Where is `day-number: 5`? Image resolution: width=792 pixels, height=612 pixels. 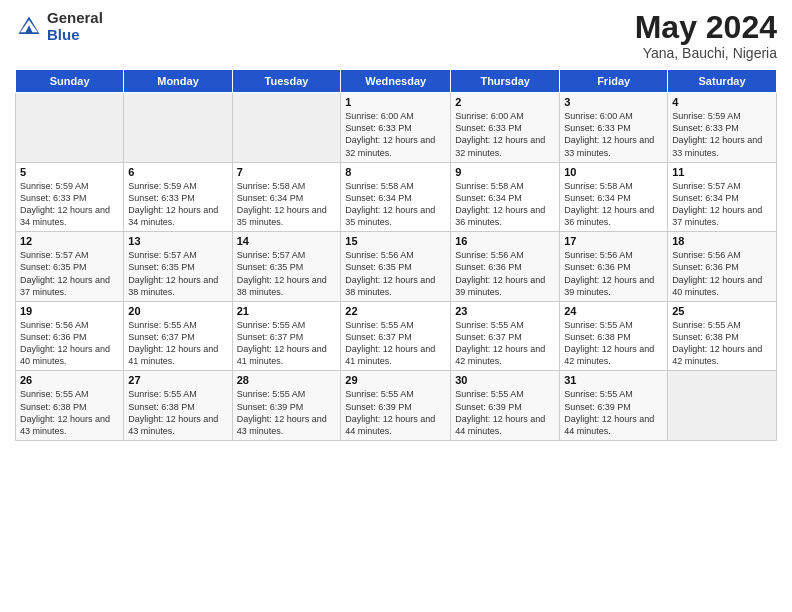 day-number: 5 is located at coordinates (70, 172).